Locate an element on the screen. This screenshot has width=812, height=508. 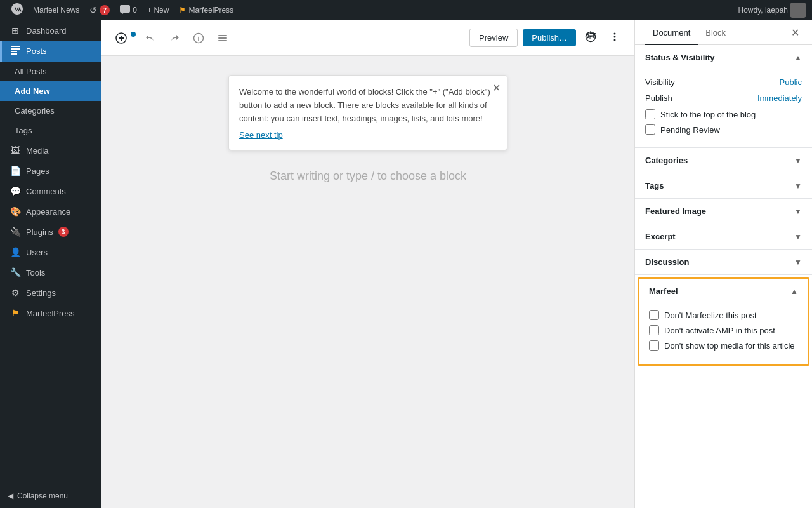
plugins-icon: 🔌 is located at coordinates (15, 232).